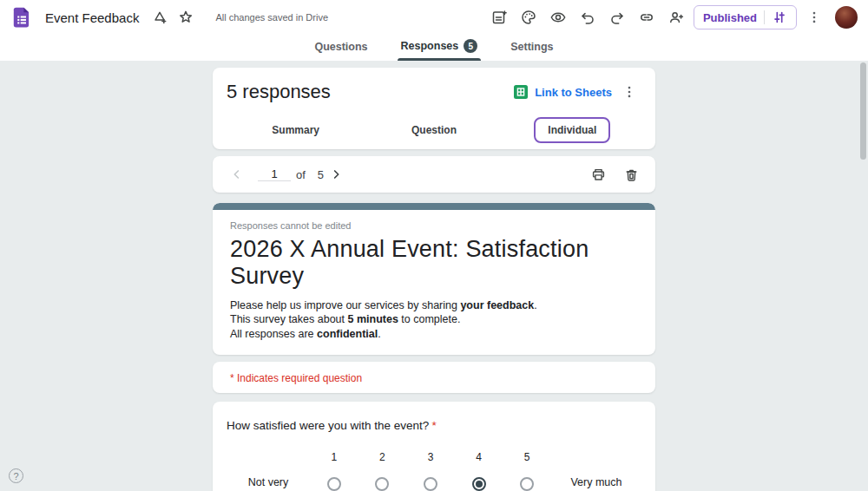 The image size is (868, 491). What do you see at coordinates (745, 17) in the screenshot?
I see `published-button: Published` at bounding box center [745, 17].